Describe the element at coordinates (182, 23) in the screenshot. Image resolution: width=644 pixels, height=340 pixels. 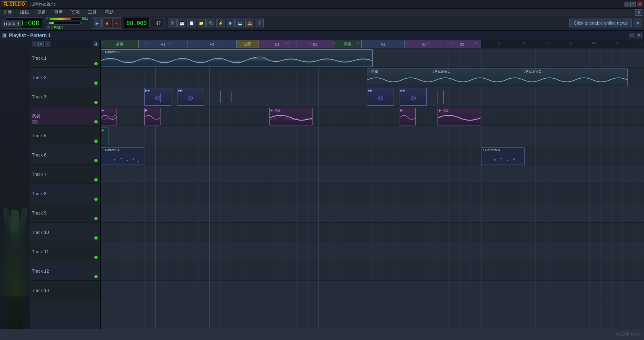
I see `piano-roll-icon: 🎹` at that location.